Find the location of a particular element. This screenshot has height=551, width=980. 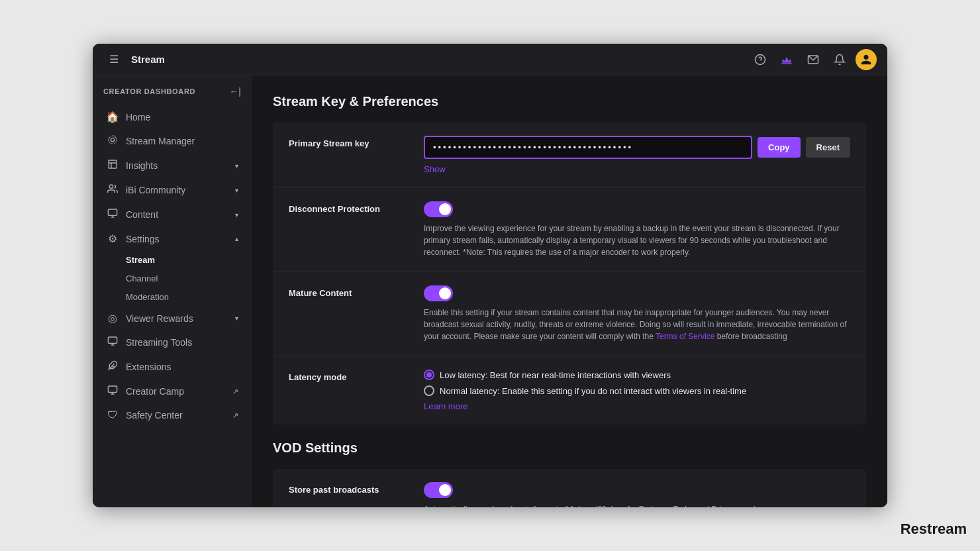

safety-center-icon: 🛡 is located at coordinates (113, 415).